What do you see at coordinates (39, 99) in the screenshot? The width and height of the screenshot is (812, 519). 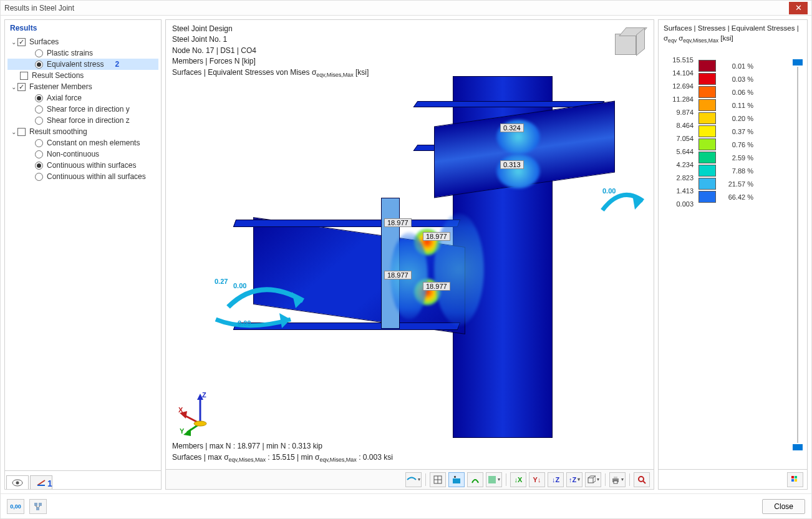 I see `radio-axial-force` at bounding box center [39, 99].